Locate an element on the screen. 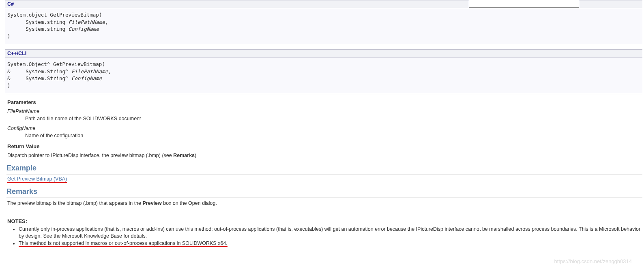  notes-list: Currently only in-process applications (… is located at coordinates (328, 236).